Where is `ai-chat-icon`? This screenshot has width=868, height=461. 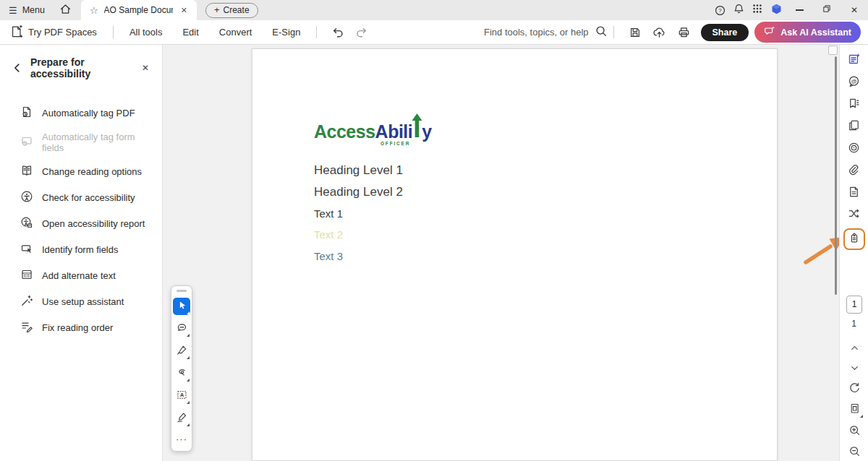
ai-chat-icon is located at coordinates (770, 32).